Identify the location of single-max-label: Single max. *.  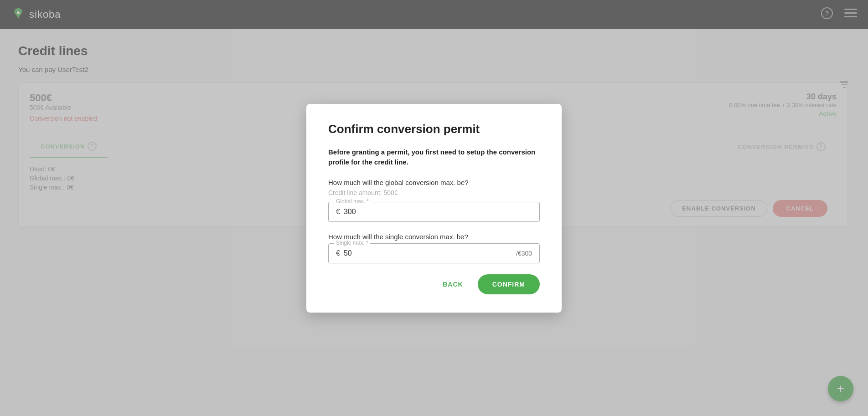
(352, 243).